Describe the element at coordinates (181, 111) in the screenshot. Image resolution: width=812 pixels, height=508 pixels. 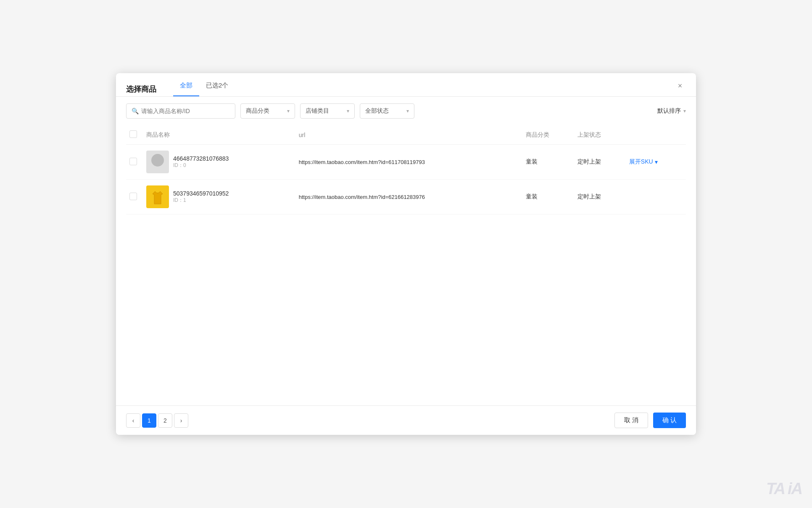
I see `search-input-wrap: 🔍` at that location.